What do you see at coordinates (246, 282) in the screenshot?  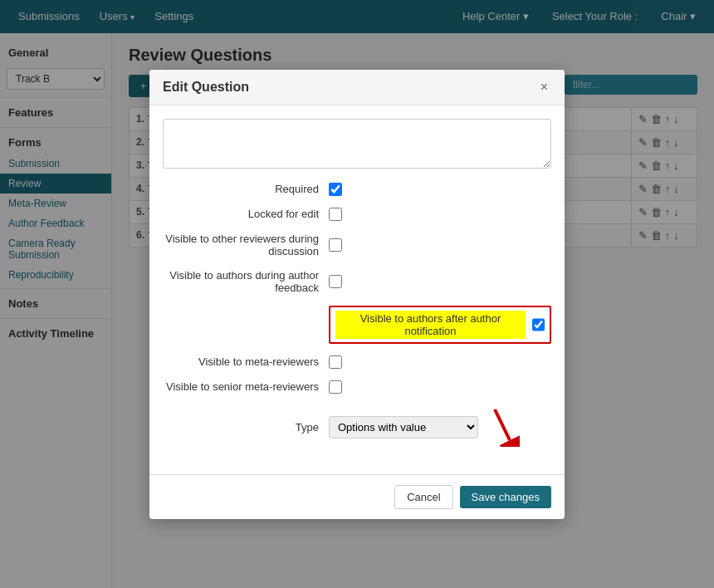 I see `visible-authors-feedback-label: Visible to authors during author feedbac…` at bounding box center [246, 282].